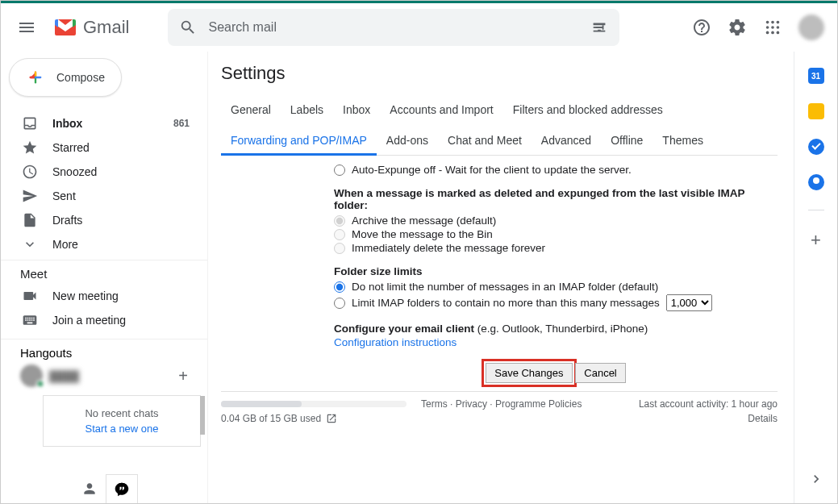 This screenshot has width=838, height=504. Describe the element at coordinates (104, 244) in the screenshot. I see `sidebar-item-more: More` at that location.